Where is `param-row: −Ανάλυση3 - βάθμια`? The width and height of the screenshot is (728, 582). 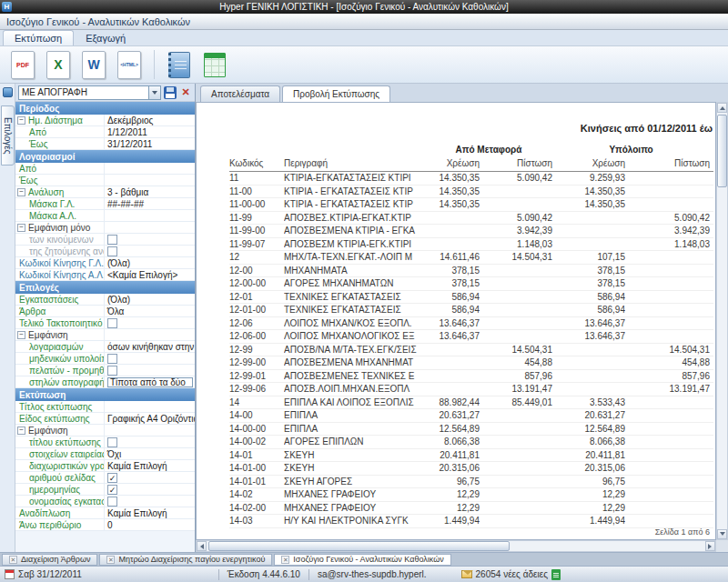
param-row: −Ανάλυση3 - βάθμια is located at coordinates (106, 193).